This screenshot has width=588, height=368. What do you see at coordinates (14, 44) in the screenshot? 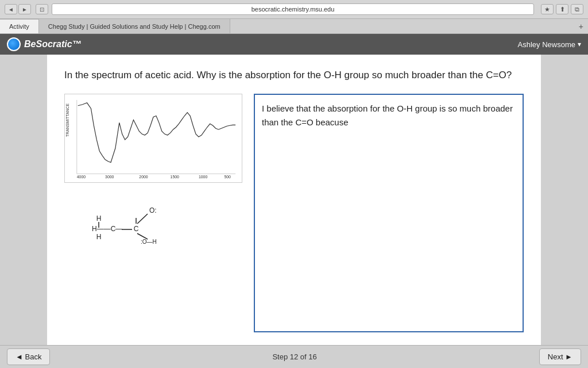
I see `logo-globe-icon` at bounding box center [14, 44].